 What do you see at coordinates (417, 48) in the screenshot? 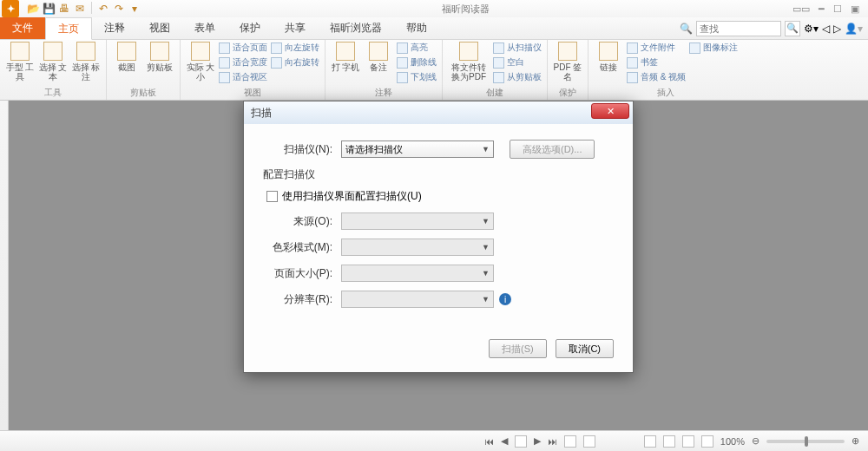
I see `highlight-button: 高亮` at bounding box center [417, 48].